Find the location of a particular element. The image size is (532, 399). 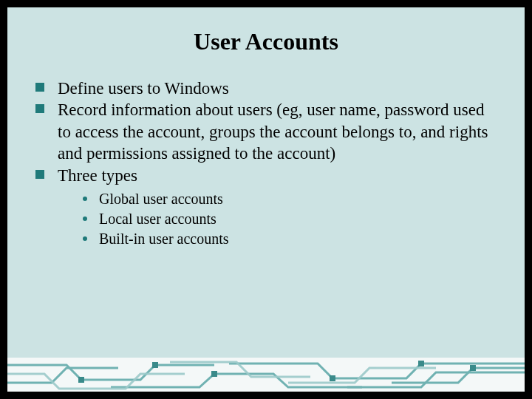

list-item-text: Three types is located at coordinates (98, 176).